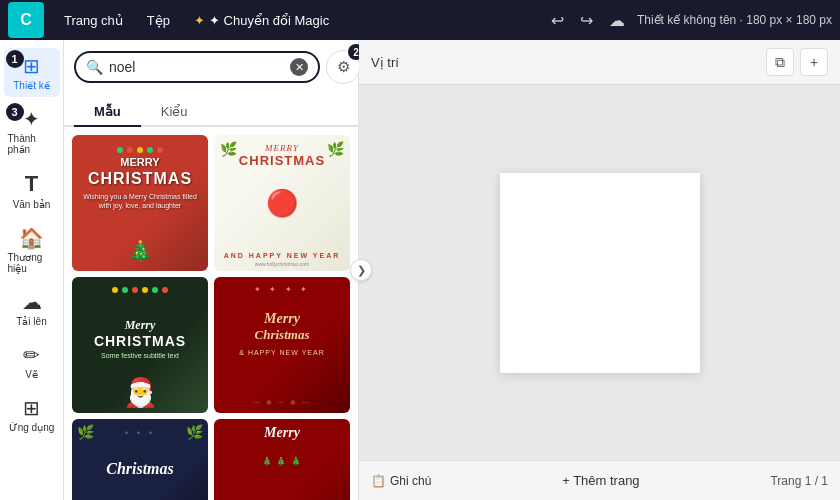  What do you see at coordinates (174, 112) in the screenshot?
I see `tab-kieu: Kiểu` at bounding box center [174, 112].